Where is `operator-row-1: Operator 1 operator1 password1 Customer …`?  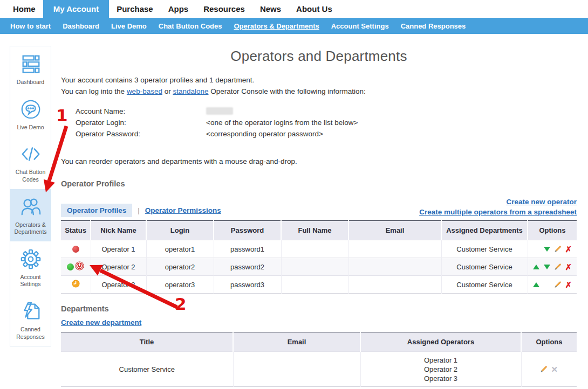 operator-row-1: Operator 1 operator1 password1 Customer … is located at coordinates (319, 249).